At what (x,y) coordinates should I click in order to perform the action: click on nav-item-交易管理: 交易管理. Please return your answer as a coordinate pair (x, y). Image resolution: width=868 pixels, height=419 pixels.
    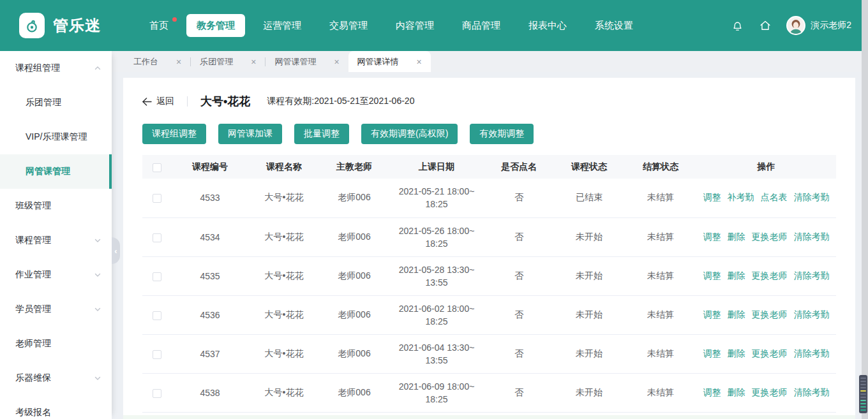
    Looking at the image, I should click on (348, 26).